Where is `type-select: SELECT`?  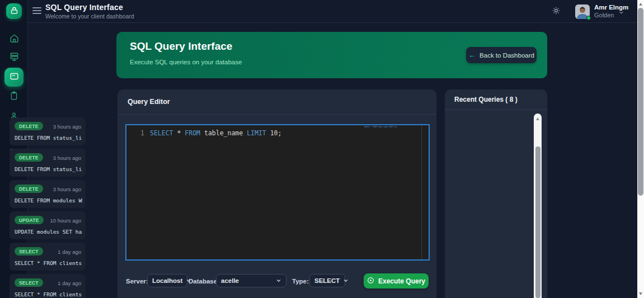
type-select: SELECT is located at coordinates (327, 281).